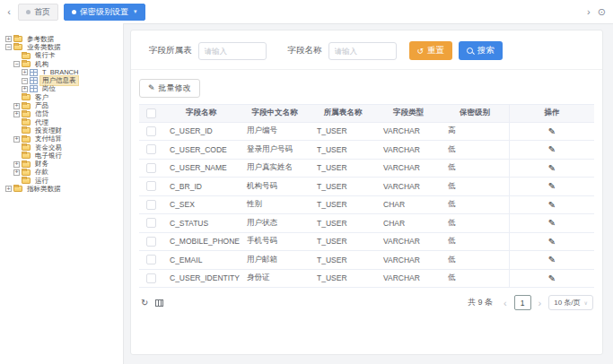 Image resolution: width=613 pixels, height=364 pixels. Describe the element at coordinates (29, 13) in the screenshot. I see `tab-dot-icon` at that location.